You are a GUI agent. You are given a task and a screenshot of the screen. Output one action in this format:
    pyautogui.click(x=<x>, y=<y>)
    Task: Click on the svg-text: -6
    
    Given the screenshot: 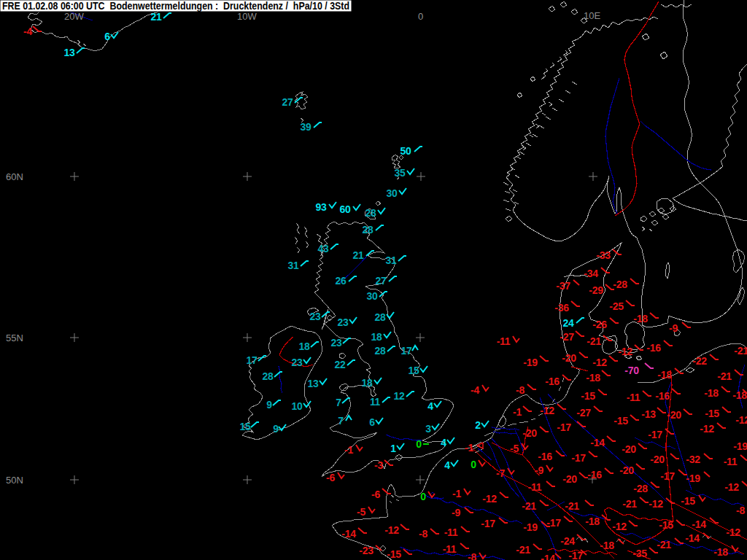 What is the action you would take?
    pyautogui.click(x=376, y=494)
    